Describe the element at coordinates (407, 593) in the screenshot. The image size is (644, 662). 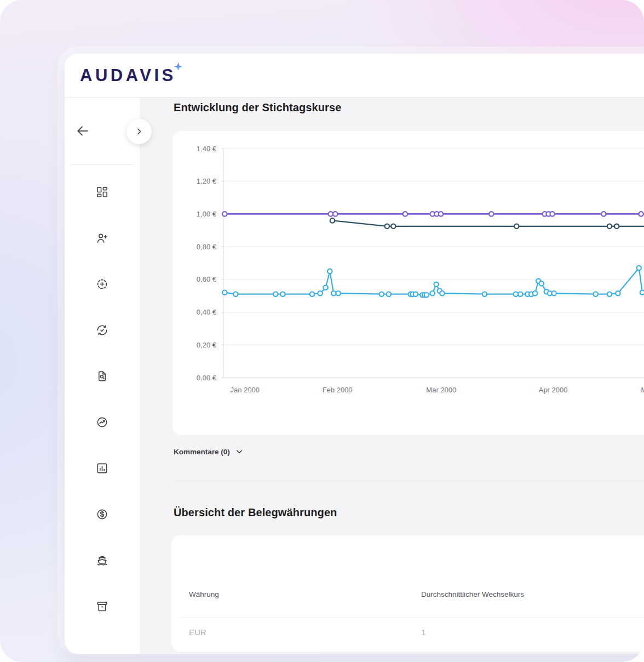
I see `currency-table-card: Währung Durchschnittlicher Wechselkurs E…` at that location.